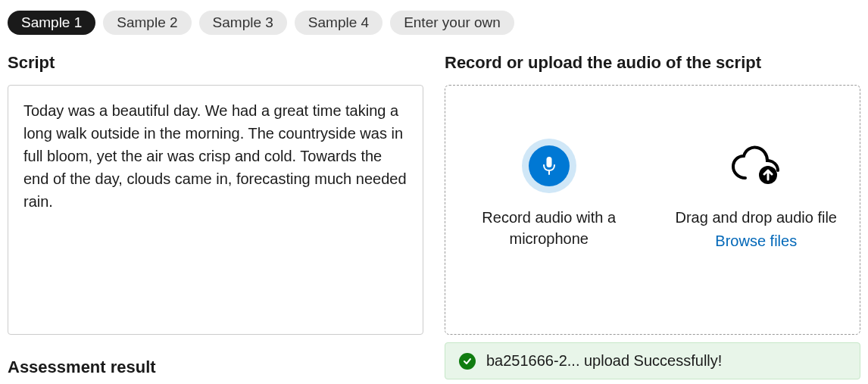 This screenshot has width=868, height=384. What do you see at coordinates (653, 63) in the screenshot?
I see `record-heading: Record or upload the audio of the script` at bounding box center [653, 63].